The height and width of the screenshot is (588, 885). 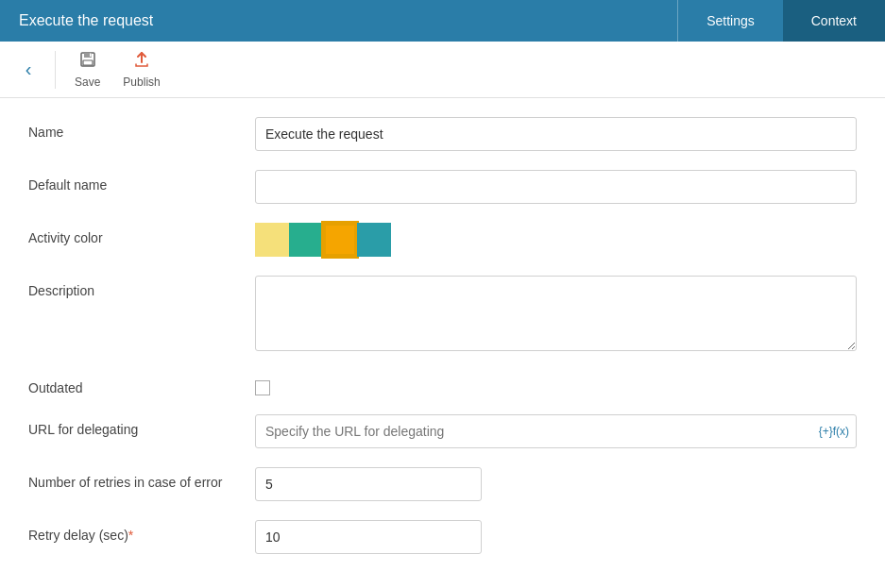 I want to click on name-row: Name, so click(x=442, y=134).